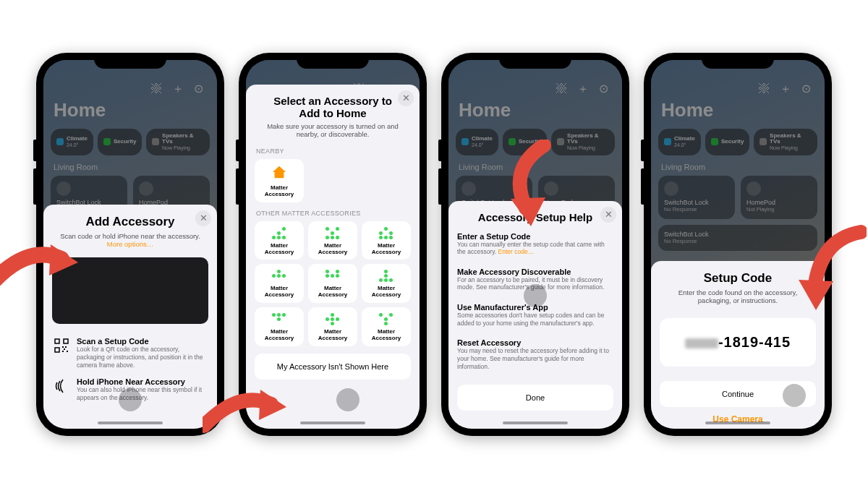 The width and height of the screenshot is (868, 488). What do you see at coordinates (738, 343) in the screenshot?
I see `code-input: -1819-415` at bounding box center [738, 343].